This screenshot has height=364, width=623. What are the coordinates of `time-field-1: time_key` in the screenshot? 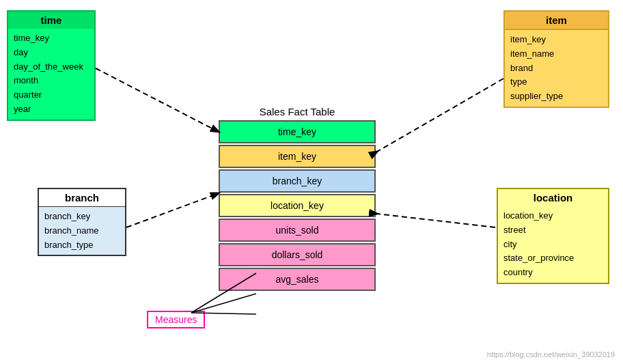 It's located at (51, 38).